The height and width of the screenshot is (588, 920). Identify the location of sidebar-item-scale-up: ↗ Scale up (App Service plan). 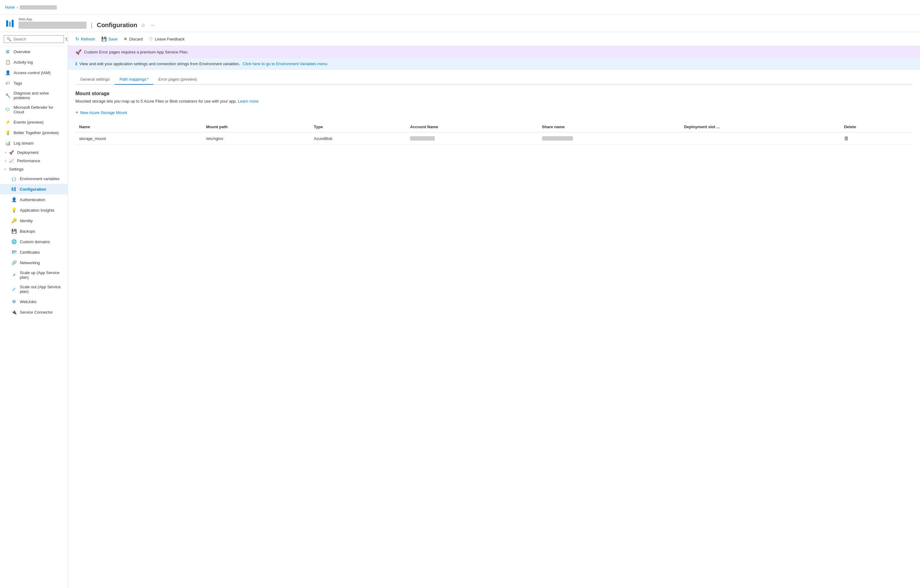
(34, 275).